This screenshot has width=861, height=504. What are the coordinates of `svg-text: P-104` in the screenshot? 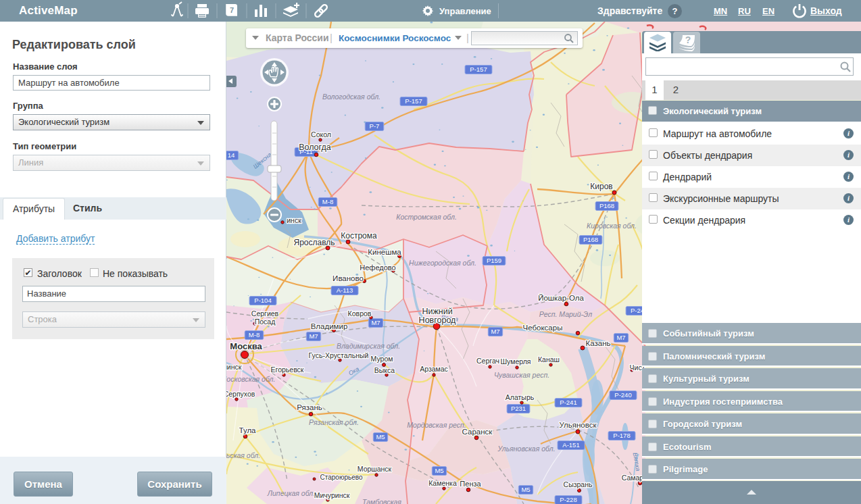 It's located at (262, 300).